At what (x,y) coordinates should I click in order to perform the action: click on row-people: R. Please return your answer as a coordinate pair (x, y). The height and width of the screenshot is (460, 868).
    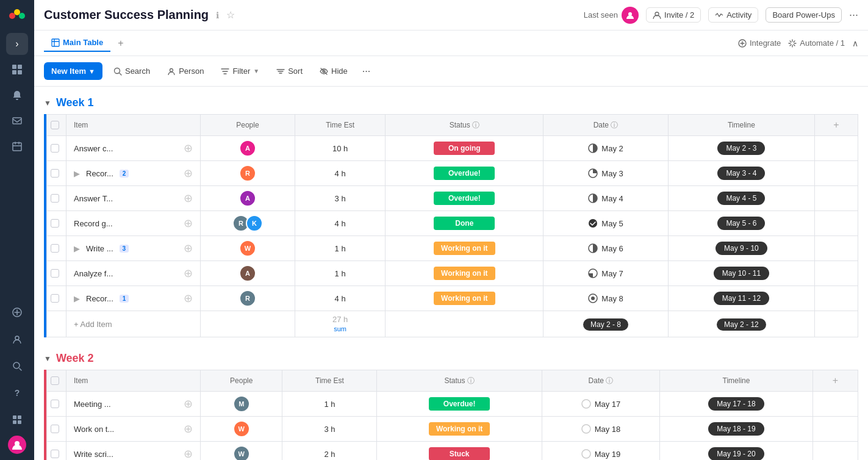
    Looking at the image, I should click on (248, 173).